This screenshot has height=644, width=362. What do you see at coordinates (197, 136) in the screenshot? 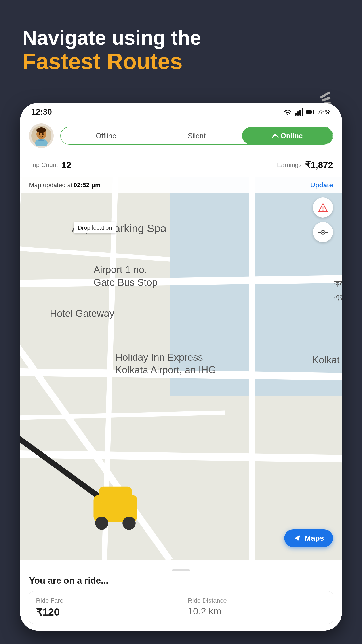
I see `silent-mode-btn: Silent` at bounding box center [197, 136].